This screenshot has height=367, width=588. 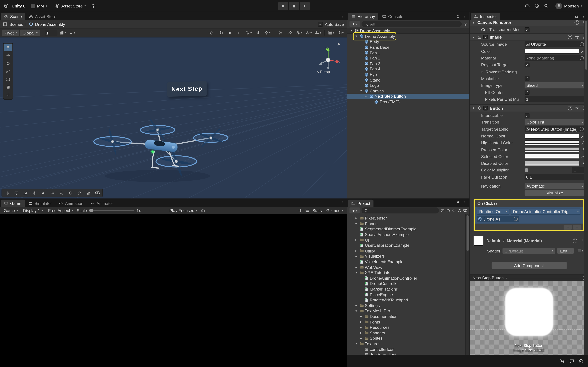 What do you see at coordinates (552, 143) in the screenshot?
I see `highlighted-color-field` at bounding box center [552, 143].